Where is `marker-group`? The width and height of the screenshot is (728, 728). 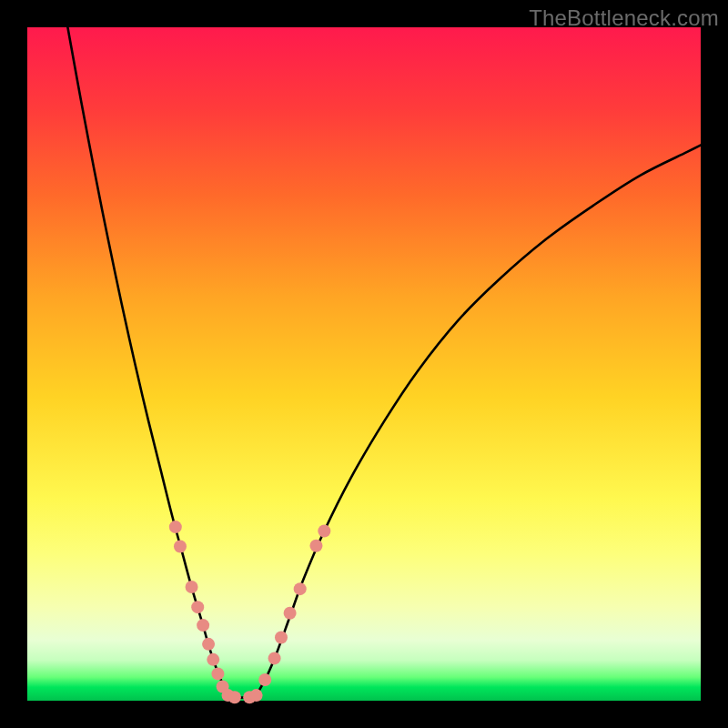 marker-group is located at coordinates (250, 612).